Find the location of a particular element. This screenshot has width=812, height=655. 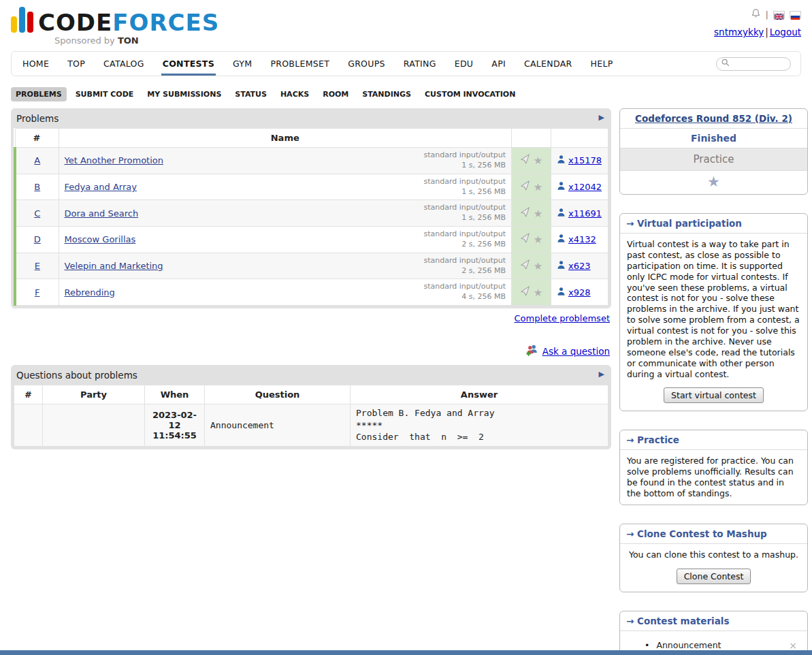

col-header-qnum: # is located at coordinates (29, 395).